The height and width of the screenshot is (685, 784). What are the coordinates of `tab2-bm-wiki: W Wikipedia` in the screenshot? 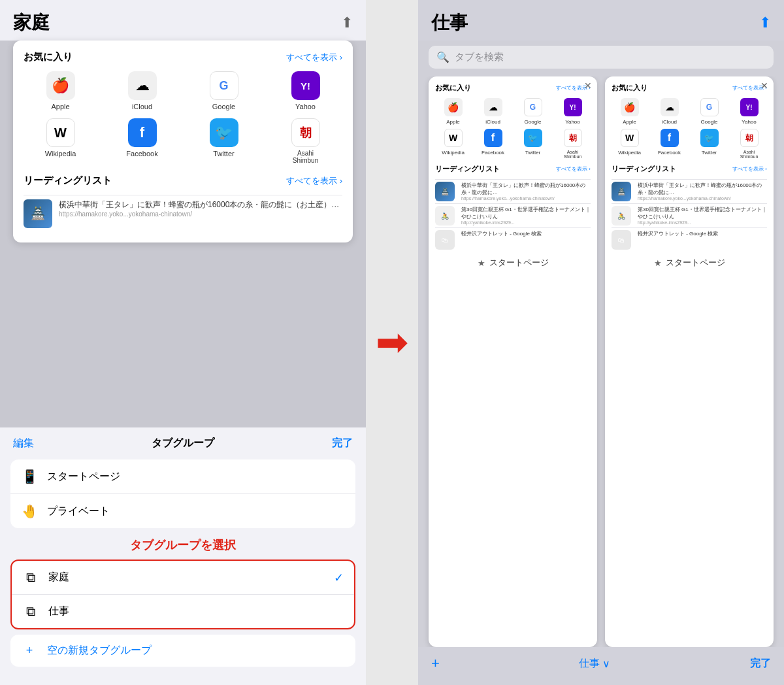 It's located at (630, 144).